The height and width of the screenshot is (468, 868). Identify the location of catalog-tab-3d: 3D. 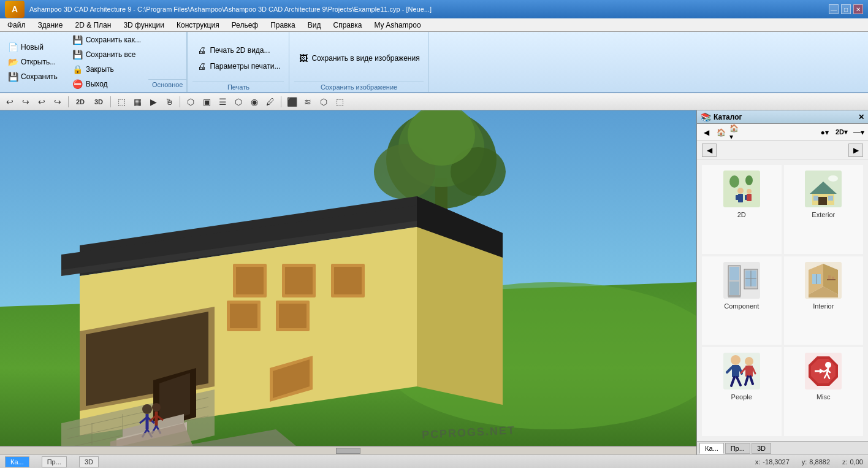
(761, 448).